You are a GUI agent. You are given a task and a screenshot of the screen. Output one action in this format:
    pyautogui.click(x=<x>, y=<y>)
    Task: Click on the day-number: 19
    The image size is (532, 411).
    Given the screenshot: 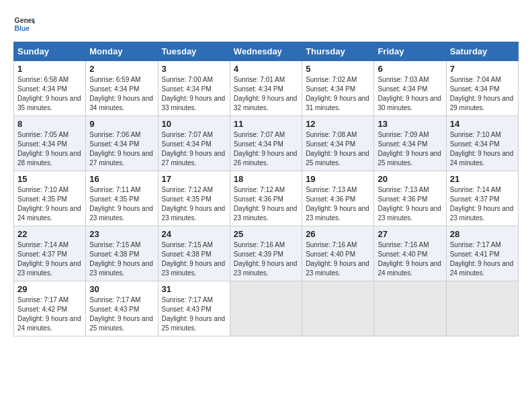 What is the action you would take?
    pyautogui.click(x=338, y=179)
    